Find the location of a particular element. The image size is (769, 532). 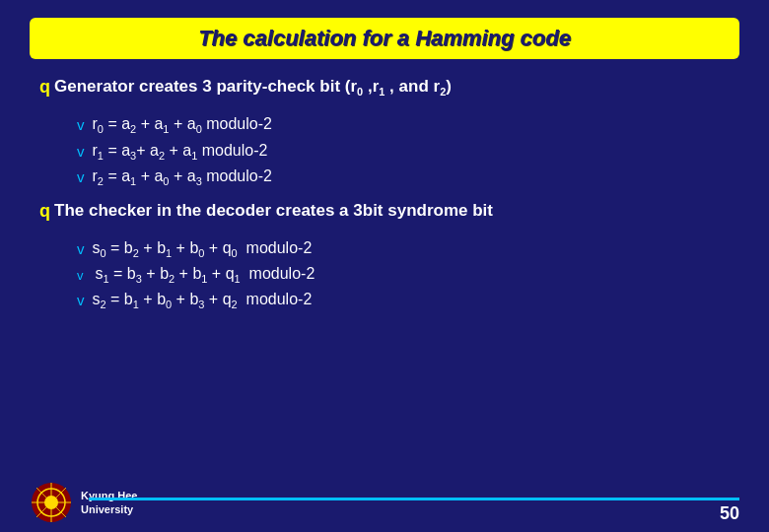

sub-bullet-2-2: v s1 = b3 + b2 + b1 + q1 modulo-2 is located at coordinates (403, 275).